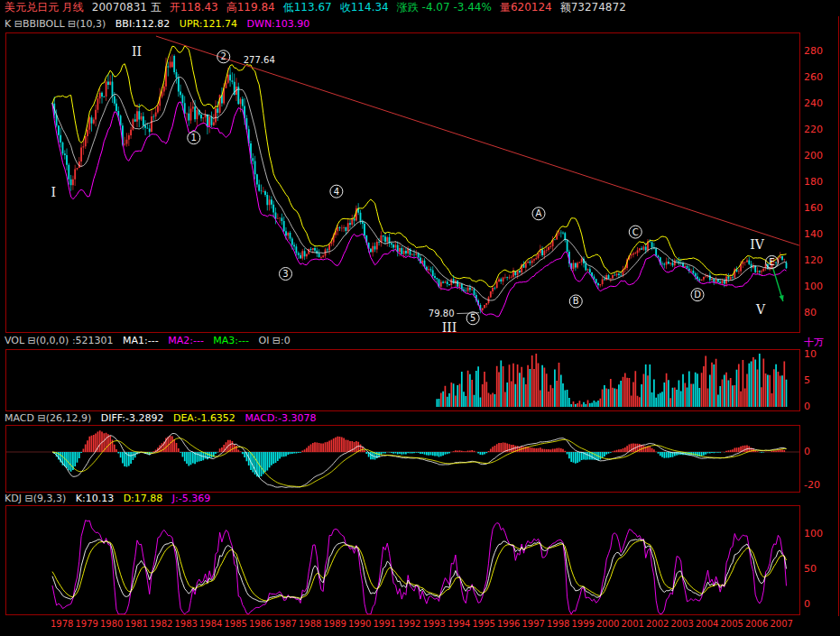 The width and height of the screenshot is (840, 636). What do you see at coordinates (54, 192) in the screenshot?
I see `wave-label: I` at bounding box center [54, 192].